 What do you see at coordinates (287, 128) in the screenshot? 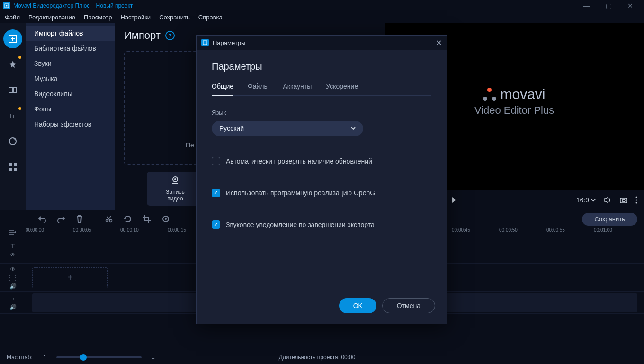
I see `language-select: Русский` at bounding box center [287, 128].